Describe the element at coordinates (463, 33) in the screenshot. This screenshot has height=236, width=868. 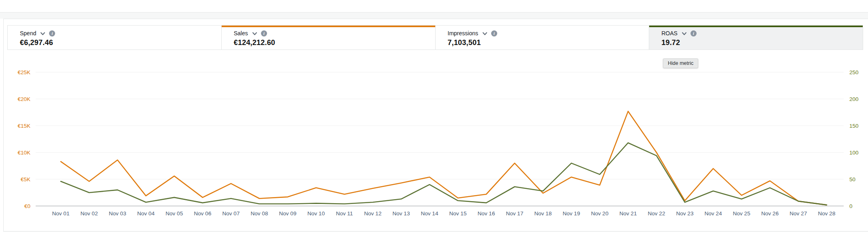
I see `metric-label: Impressions` at that location.